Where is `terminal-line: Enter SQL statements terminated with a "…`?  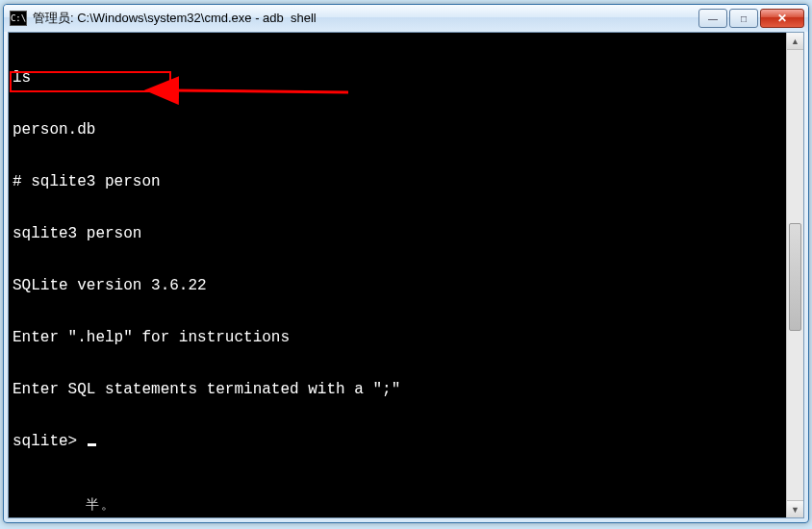 terminal-line: Enter SQL statements terminated with a "… is located at coordinates (399, 390).